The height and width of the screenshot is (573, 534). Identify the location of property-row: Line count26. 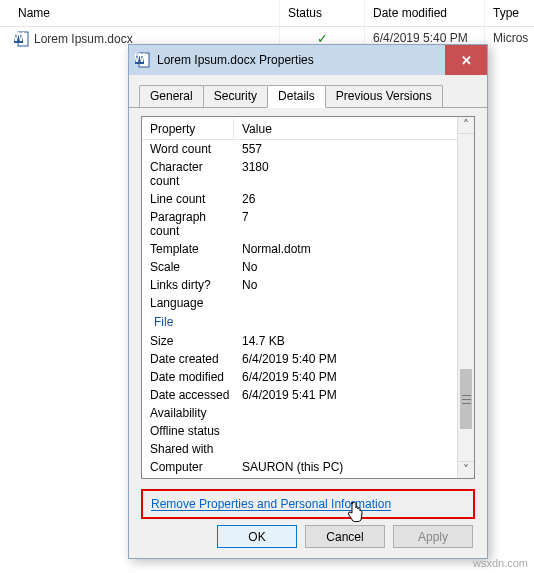
(300, 199).